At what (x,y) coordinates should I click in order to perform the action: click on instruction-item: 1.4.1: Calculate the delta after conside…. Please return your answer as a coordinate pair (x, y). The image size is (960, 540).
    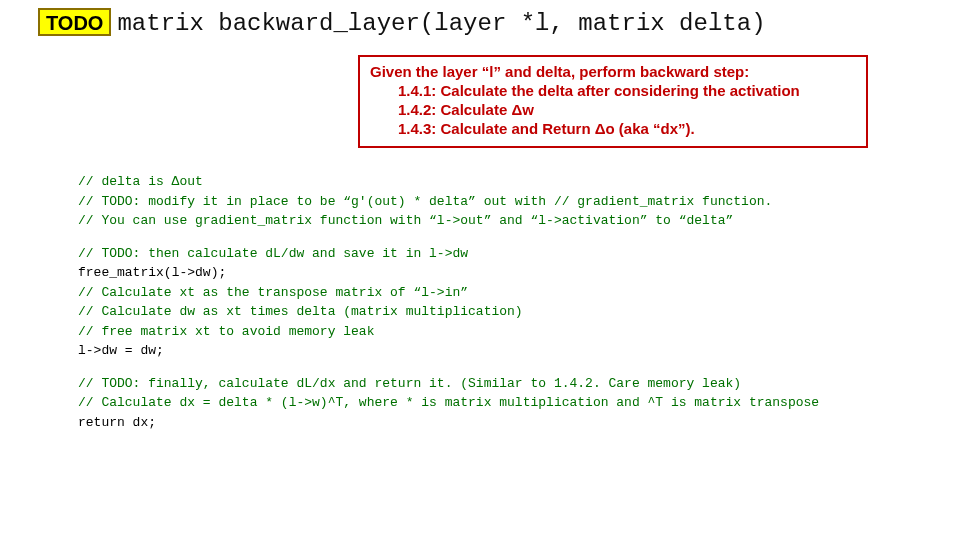
    Looking at the image, I should click on (627, 92).